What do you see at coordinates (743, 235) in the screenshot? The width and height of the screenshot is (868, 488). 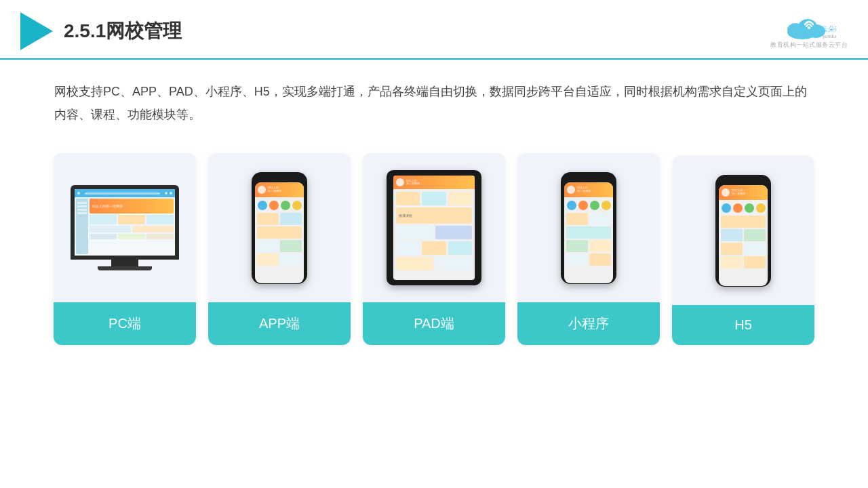 I see `phone-row-h1` at bounding box center [743, 235].